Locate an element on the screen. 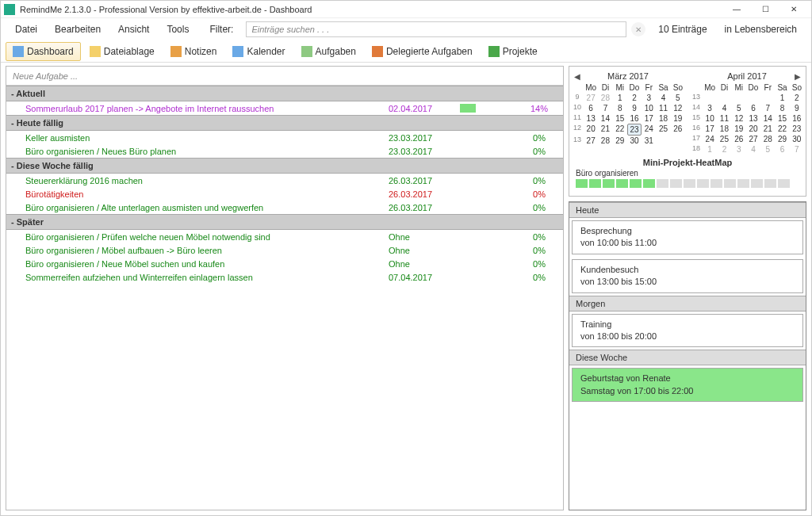 The width and height of the screenshot is (812, 516). task-row: Büro organisieren / Neue Möbel suchen un… is located at coordinates (285, 263).